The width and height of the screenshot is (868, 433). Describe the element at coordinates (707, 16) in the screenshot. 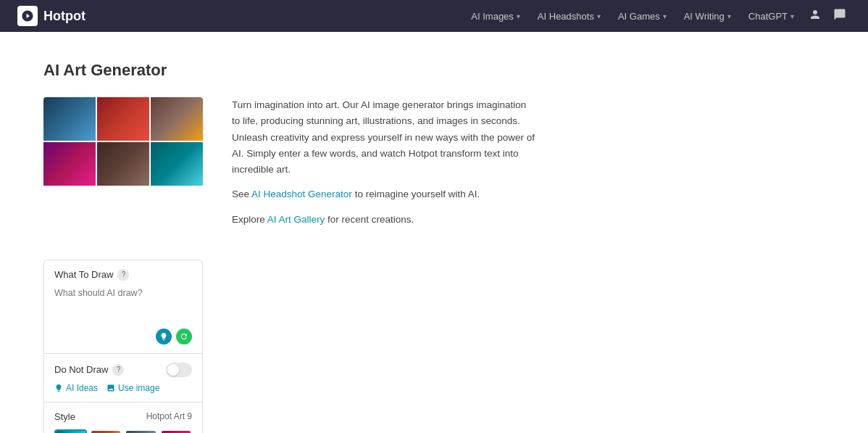

I see `nav-item-ai-writing: AI Writing ▾` at that location.